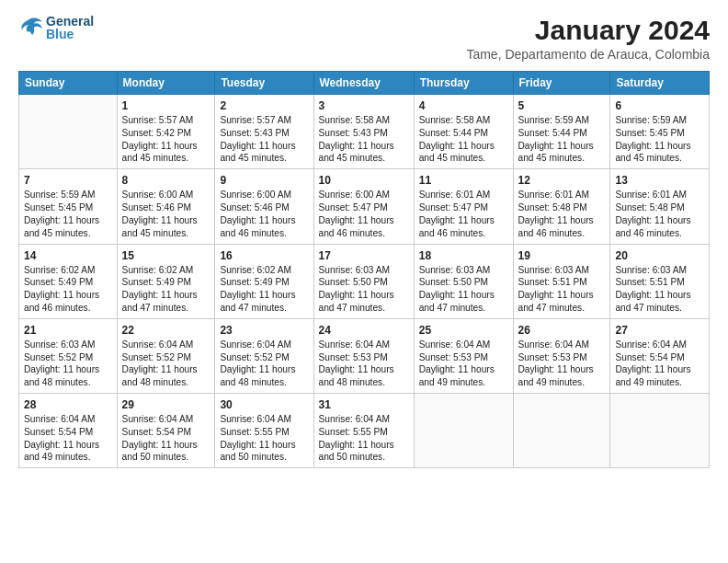  I want to click on col-monday: Monday, so click(165, 83).